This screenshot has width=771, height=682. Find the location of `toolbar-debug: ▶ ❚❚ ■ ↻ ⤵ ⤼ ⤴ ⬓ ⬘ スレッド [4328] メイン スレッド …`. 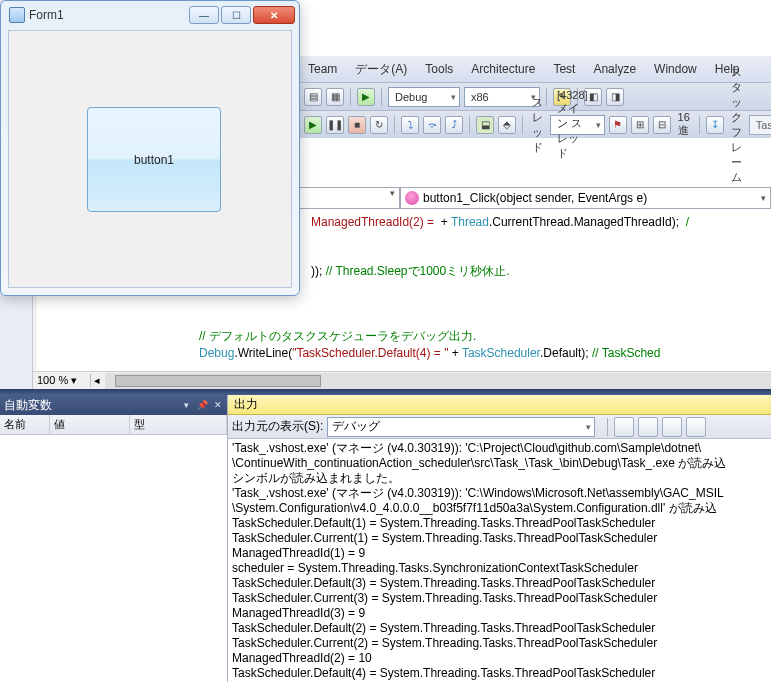

toolbar-debug: ▶ ❚❚ ■ ↻ ⤵ ⤼ ⤴ ⬓ ⬘ スレッド [4328] メイン スレッド … is located at coordinates (536, 124).